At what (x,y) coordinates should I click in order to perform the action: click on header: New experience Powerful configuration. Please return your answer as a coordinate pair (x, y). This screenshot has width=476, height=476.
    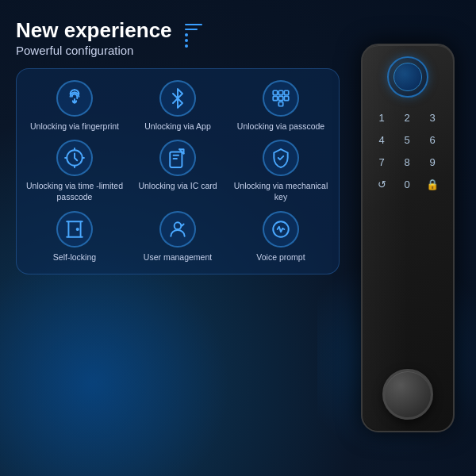
    Looking at the image, I should click on (178, 38).